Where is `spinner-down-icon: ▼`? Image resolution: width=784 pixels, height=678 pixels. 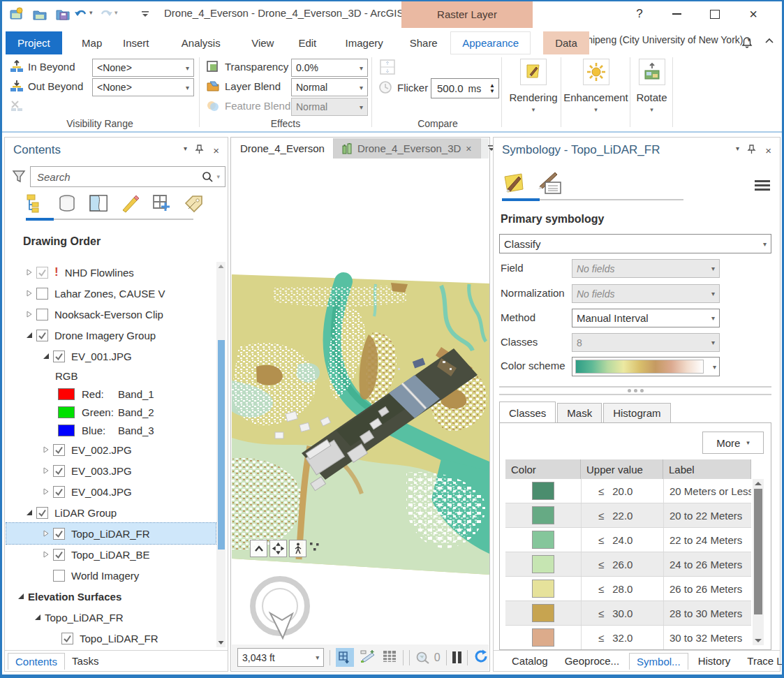
spinner-down-icon: ▼ is located at coordinates (492, 91).